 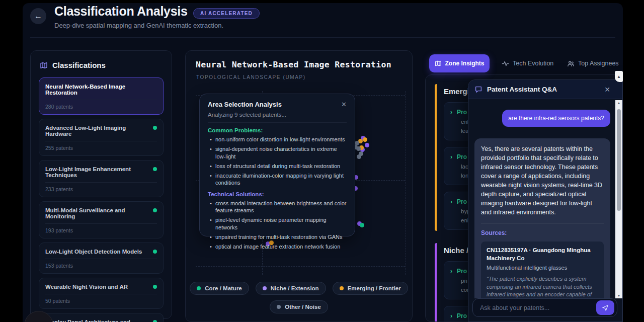 I want to click on patent-count: 280 patents, so click(x=101, y=107).